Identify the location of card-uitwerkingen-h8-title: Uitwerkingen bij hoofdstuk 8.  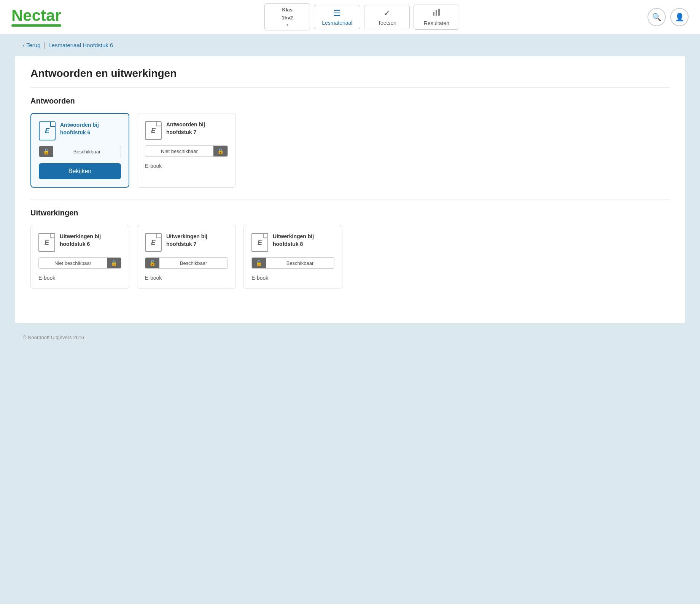
(304, 241).